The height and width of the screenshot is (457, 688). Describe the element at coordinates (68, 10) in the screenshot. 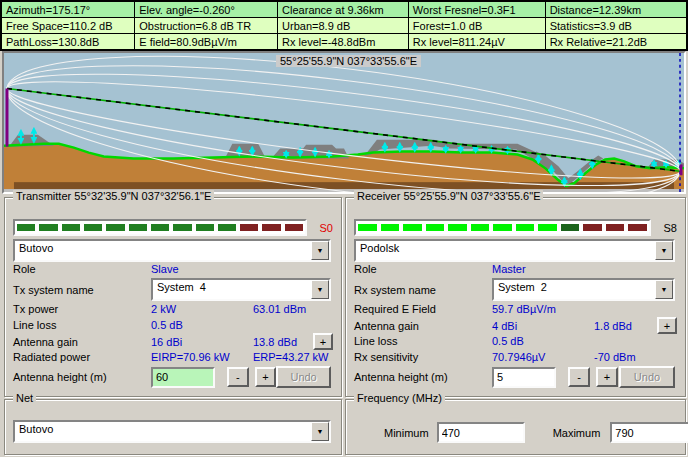

I see `stat-azimuth: Azimuth=175.17°` at that location.